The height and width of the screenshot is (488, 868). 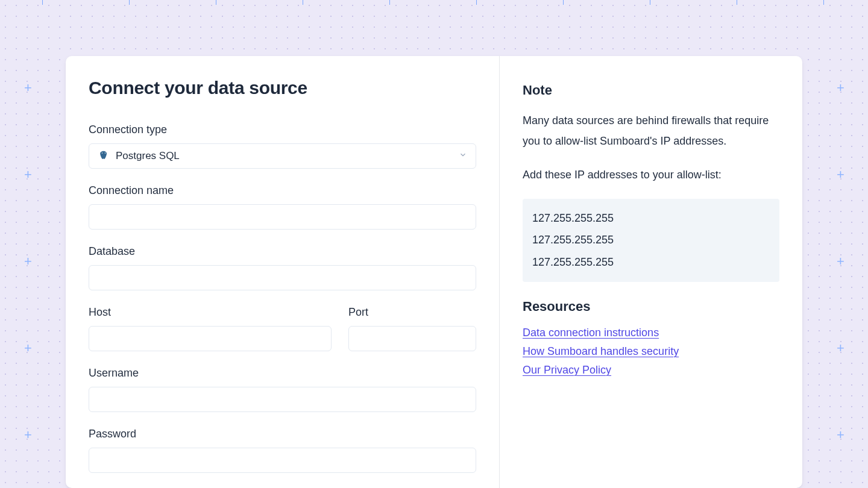 What do you see at coordinates (282, 207) in the screenshot?
I see `field-connection-name: Connection name` at bounding box center [282, 207].